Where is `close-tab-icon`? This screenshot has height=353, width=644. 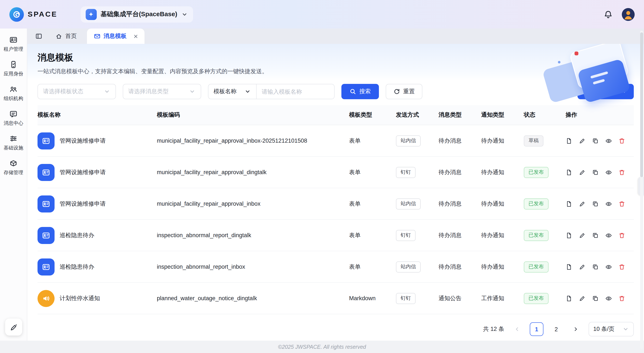
close-tab-icon is located at coordinates (136, 36).